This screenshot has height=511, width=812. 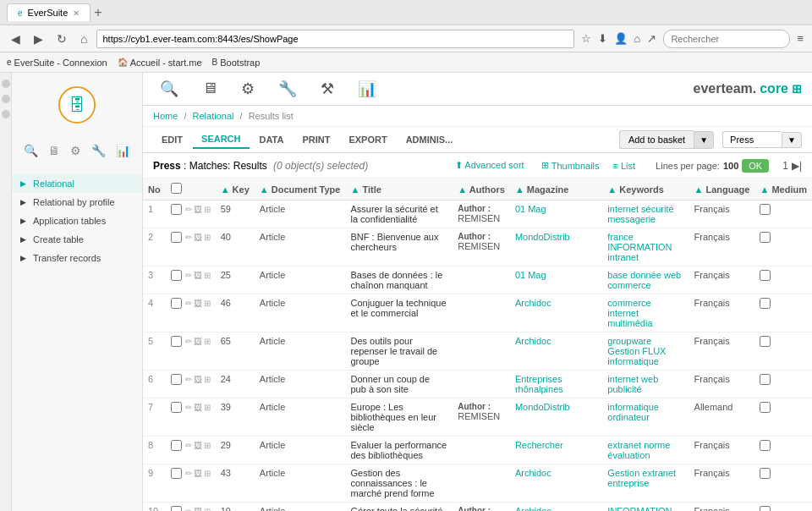 I want to click on sidebar-item-create-table: ▶ Create table, so click(x=77, y=239).